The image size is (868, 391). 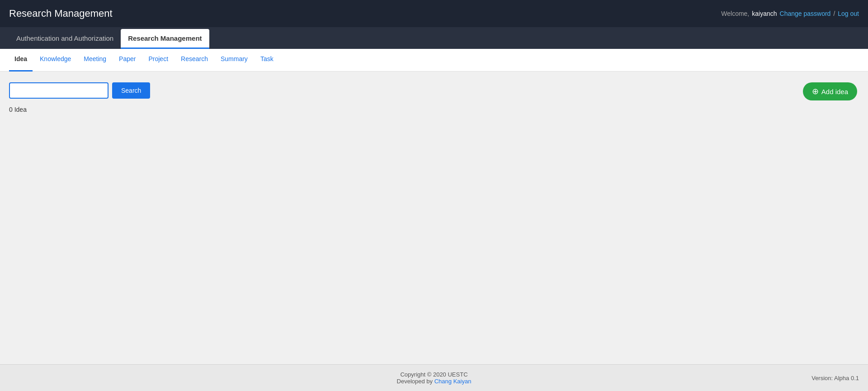 I want to click on sub-nav-tab-idea: Idea, so click(x=21, y=60).